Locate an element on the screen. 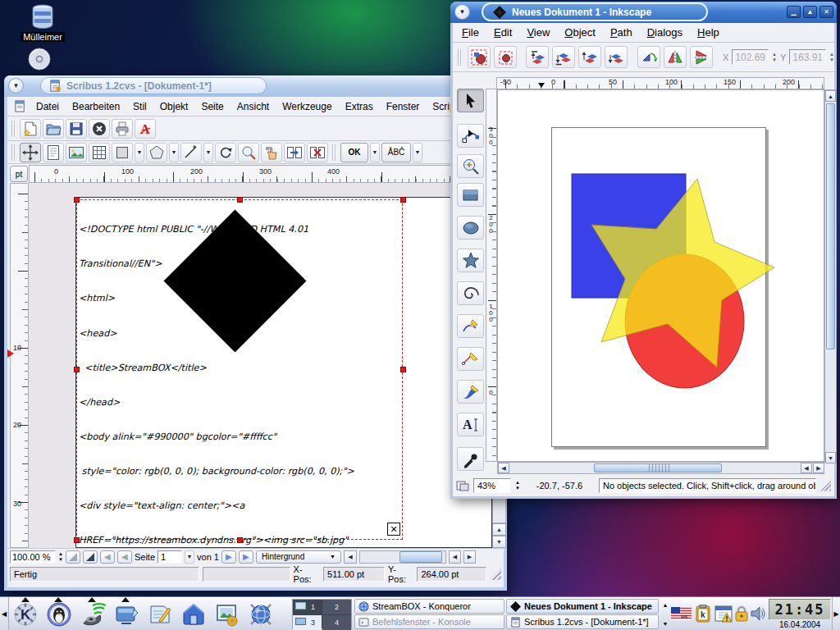  shape-dropdown: ▼ is located at coordinates (139, 153).